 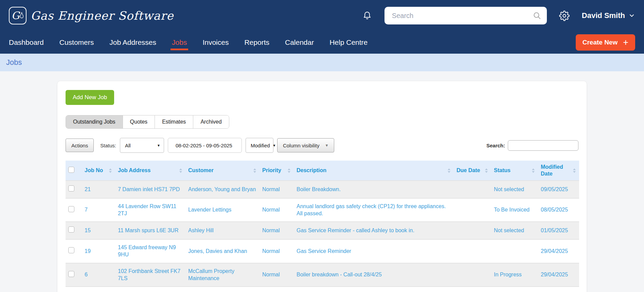 I want to click on user-name: David Smith, so click(x=603, y=16).